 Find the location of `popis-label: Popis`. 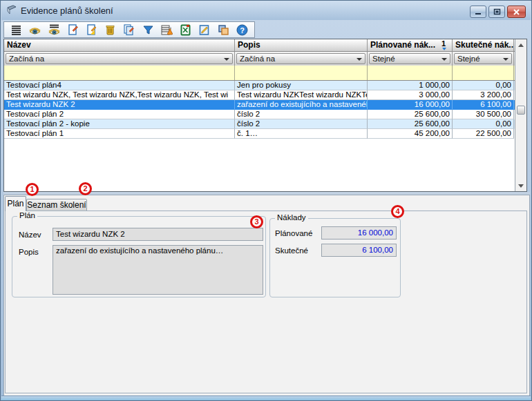

popis-label: Popis is located at coordinates (29, 252).